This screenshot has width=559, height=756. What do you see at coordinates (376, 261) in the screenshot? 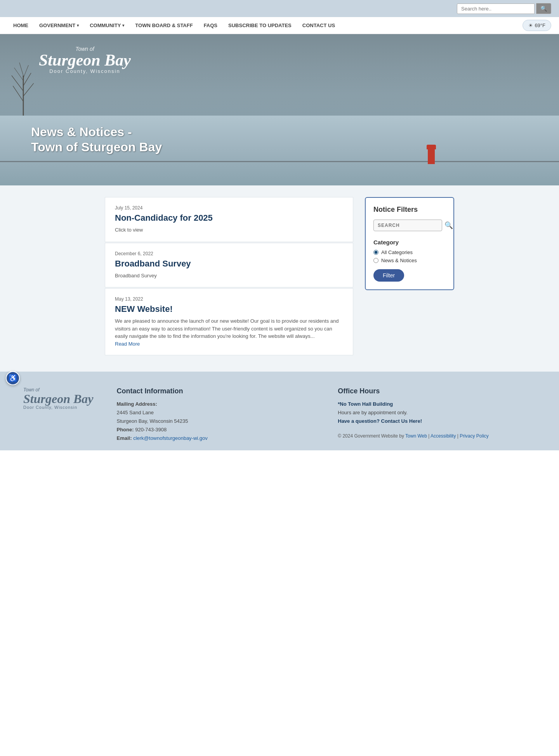
I see `filter-news-radio` at bounding box center [376, 261].